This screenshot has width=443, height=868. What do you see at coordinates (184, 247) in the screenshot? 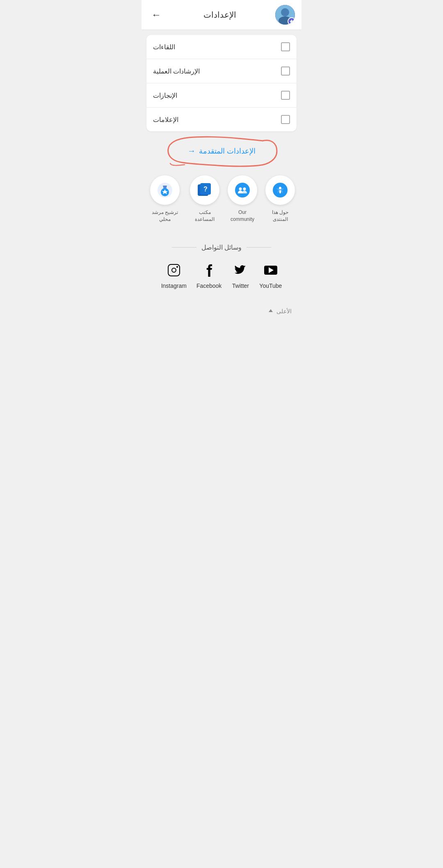
I see `right-divider` at bounding box center [184, 247].